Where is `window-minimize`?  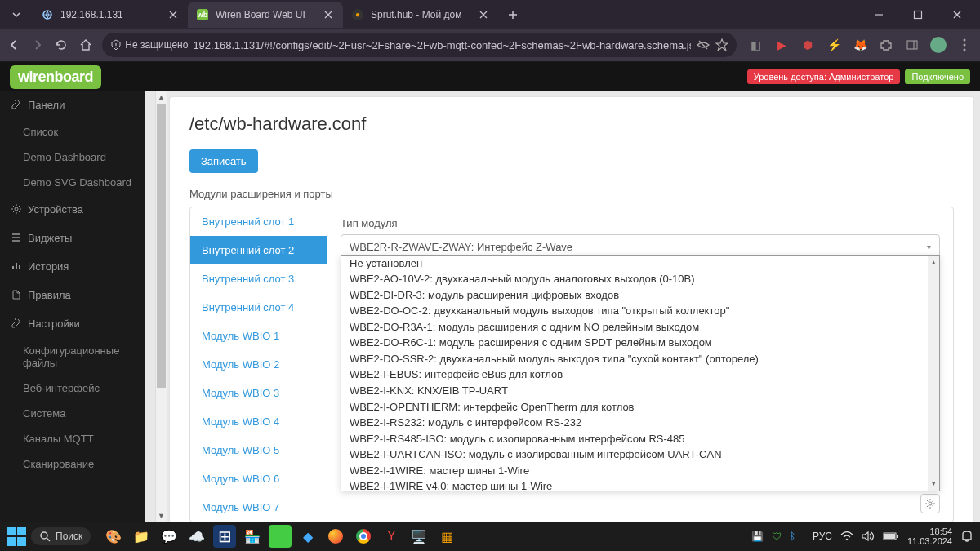
window-minimize is located at coordinates (879, 15).